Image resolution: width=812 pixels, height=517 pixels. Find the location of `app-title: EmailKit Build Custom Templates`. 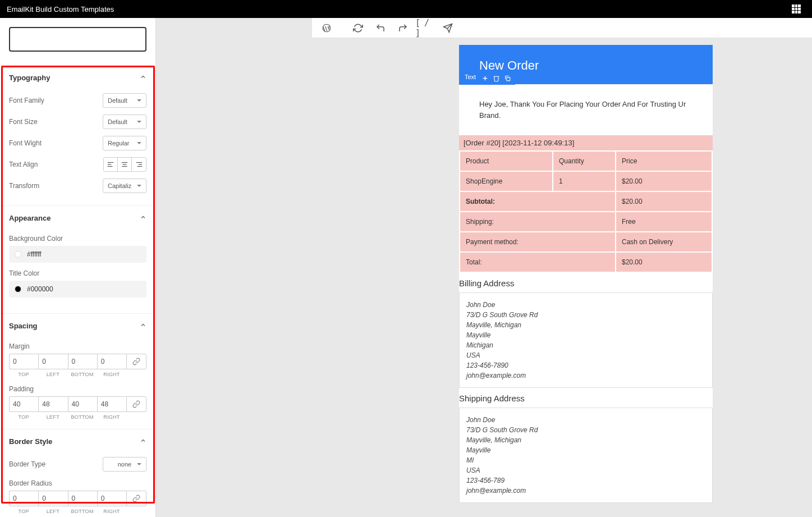

app-title: EmailKit Build Custom Templates is located at coordinates (61, 9).